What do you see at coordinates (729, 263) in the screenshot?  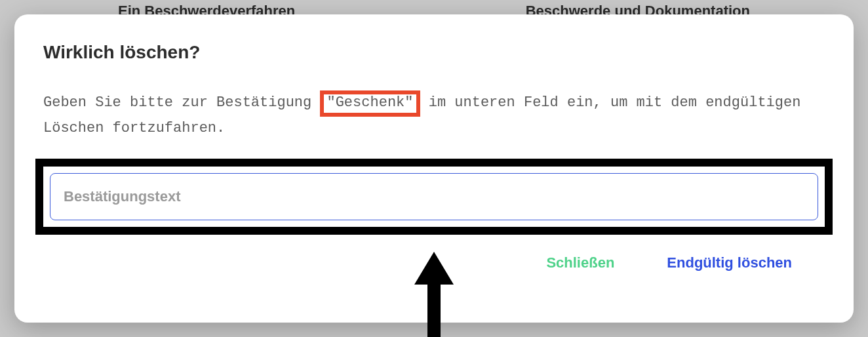 I see `permanent-delete-button: Endgültig löschen` at bounding box center [729, 263].